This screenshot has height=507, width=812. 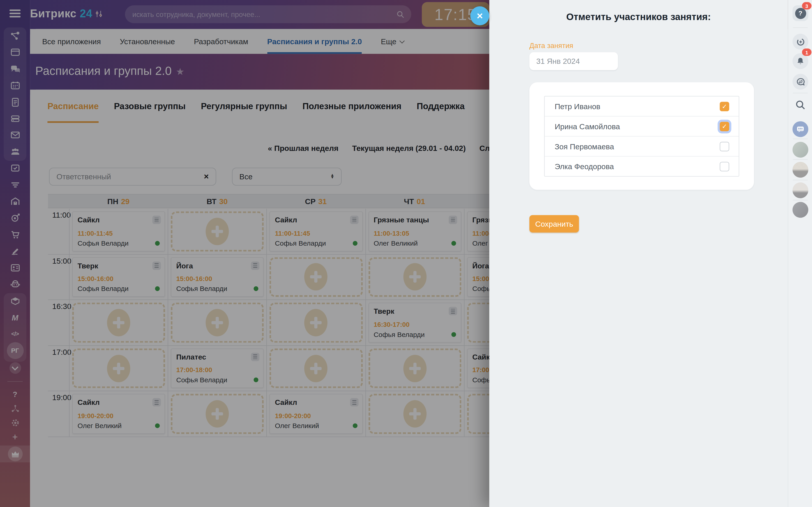 What do you see at coordinates (584, 166) in the screenshot?
I see `participant-name: Элка Феодорова` at bounding box center [584, 166].